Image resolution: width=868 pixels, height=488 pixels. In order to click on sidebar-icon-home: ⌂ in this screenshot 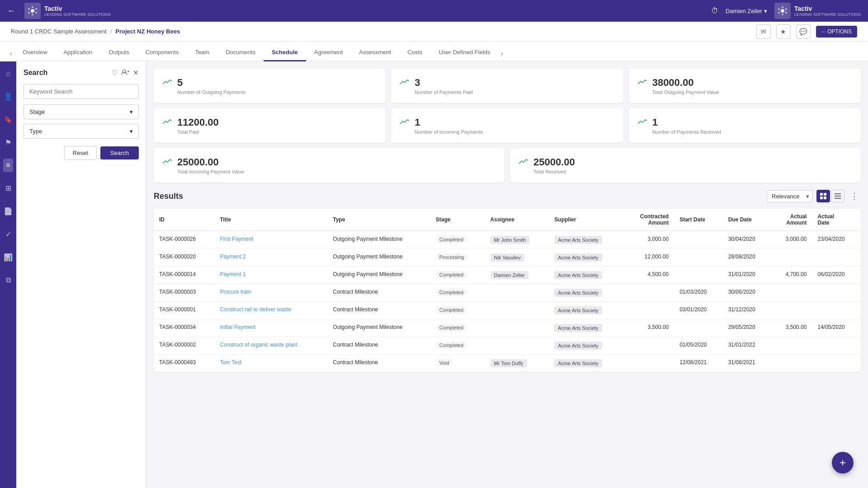, I will do `click(8, 74)`.